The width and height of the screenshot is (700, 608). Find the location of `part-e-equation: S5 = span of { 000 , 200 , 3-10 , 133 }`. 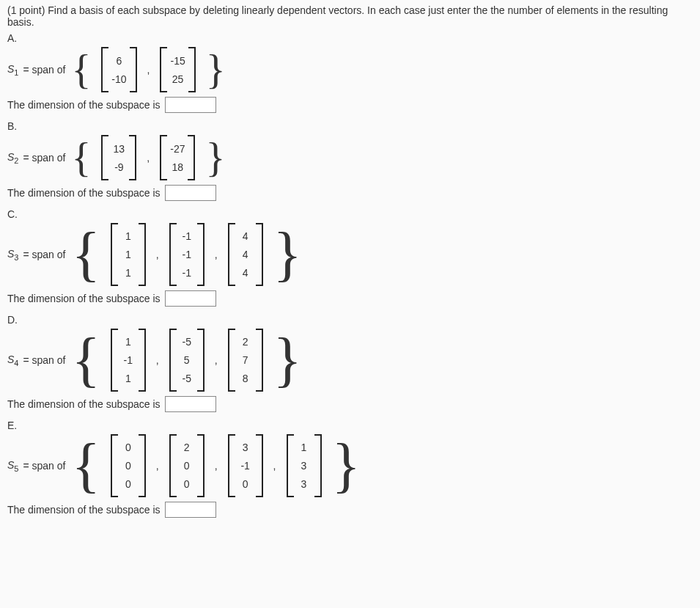

part-e-equation: S5 = span of { 000 , 200 , 3-10 , 133 } is located at coordinates (350, 466).